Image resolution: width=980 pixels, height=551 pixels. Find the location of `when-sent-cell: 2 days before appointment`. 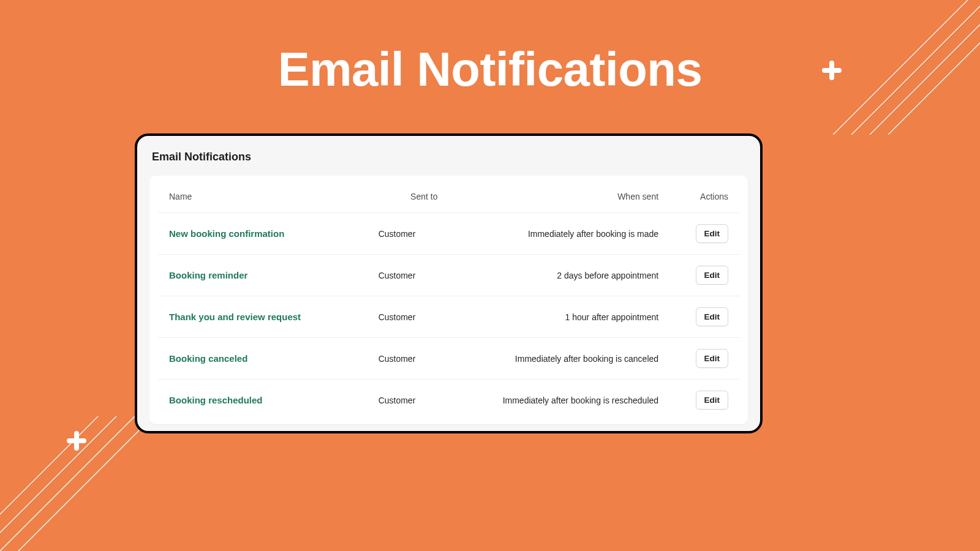

when-sent-cell: 2 days before appointment is located at coordinates (559, 276).